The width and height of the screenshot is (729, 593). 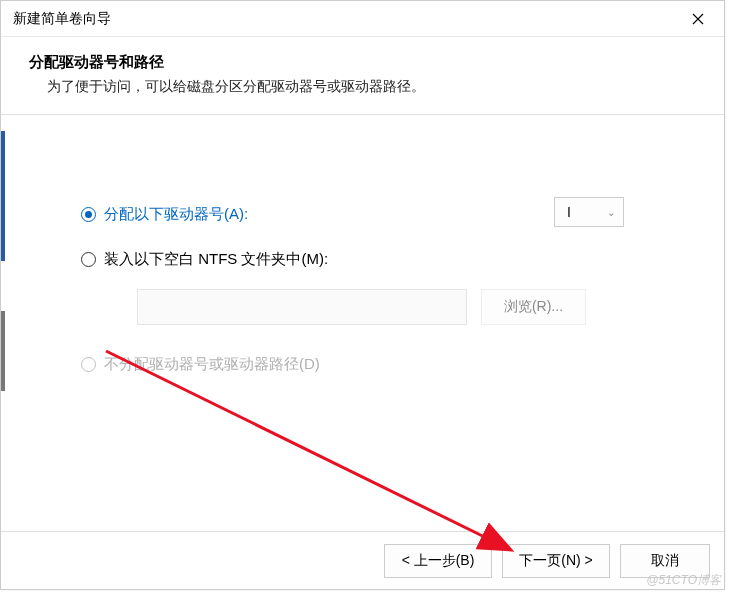 I want to click on drive-letter-value: I, so click(x=569, y=212).